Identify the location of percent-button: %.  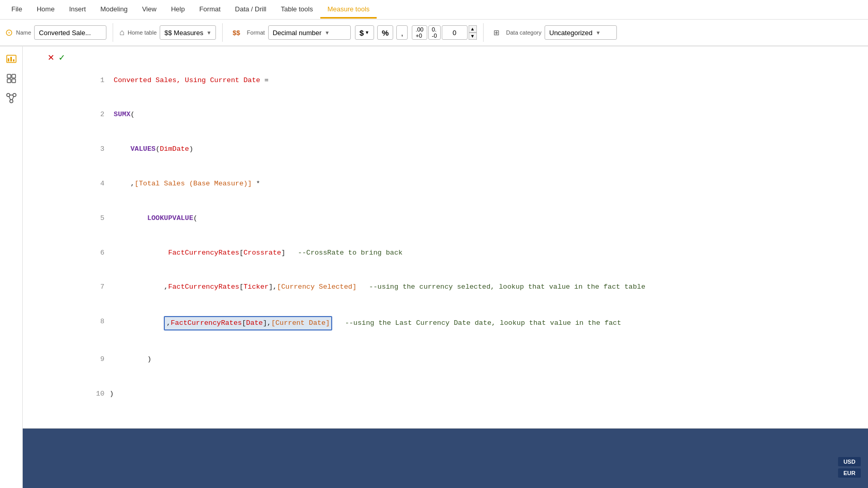
(385, 33).